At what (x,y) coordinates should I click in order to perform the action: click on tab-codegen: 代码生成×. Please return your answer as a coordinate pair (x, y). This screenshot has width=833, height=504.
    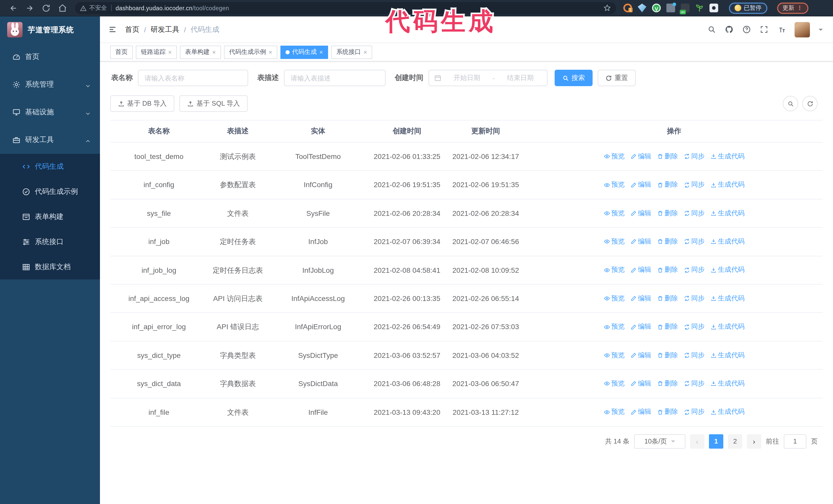
    Looking at the image, I should click on (304, 52).